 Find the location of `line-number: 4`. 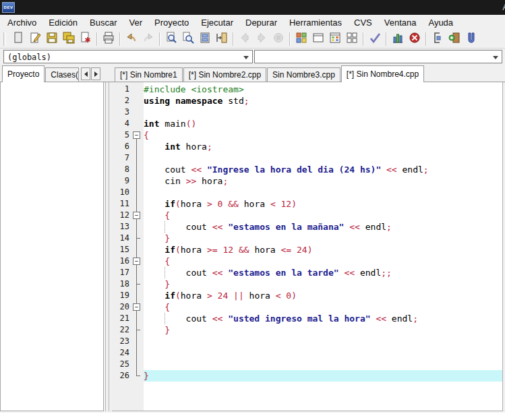

line-number: 4 is located at coordinates (121, 124).